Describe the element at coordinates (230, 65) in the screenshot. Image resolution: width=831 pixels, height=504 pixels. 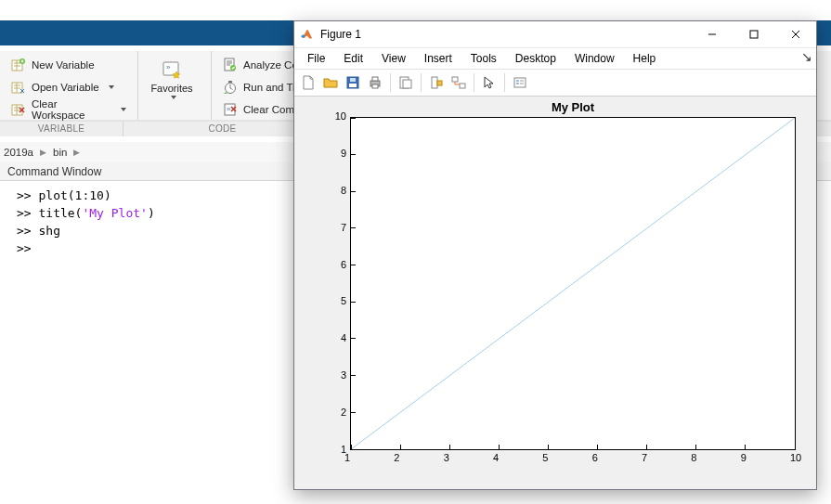
I see `analyze-code-icon` at that location.